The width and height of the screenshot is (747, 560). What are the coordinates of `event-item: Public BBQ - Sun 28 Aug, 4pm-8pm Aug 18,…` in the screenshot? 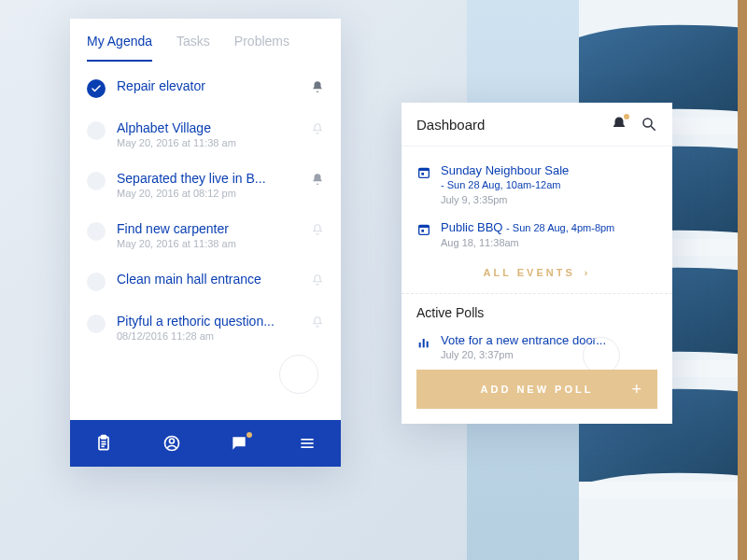 It's located at (537, 234).